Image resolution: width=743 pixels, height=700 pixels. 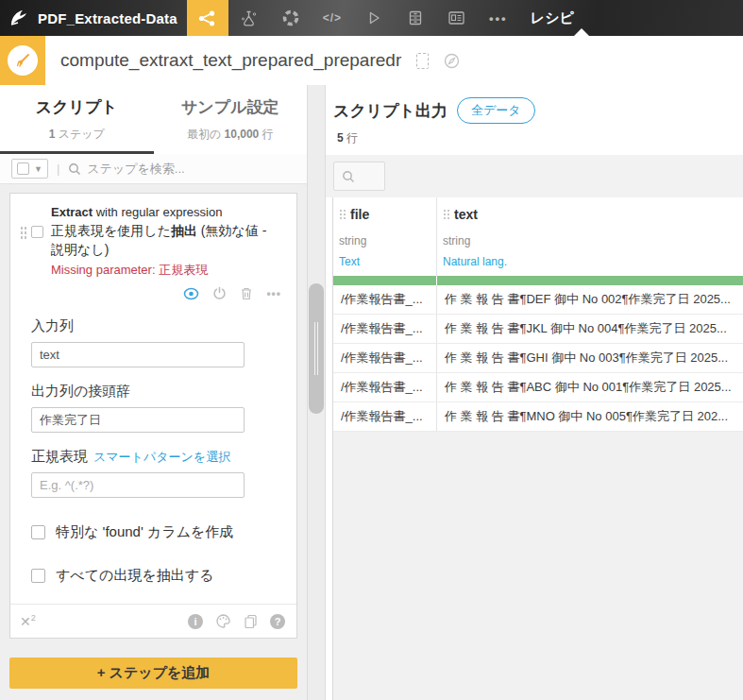 What do you see at coordinates (219, 293) in the screenshot?
I see `power-icon` at bounding box center [219, 293].